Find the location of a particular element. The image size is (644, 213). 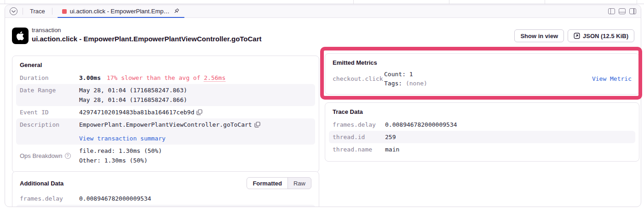

trace-data-title: Trace Data is located at coordinates (482, 112).